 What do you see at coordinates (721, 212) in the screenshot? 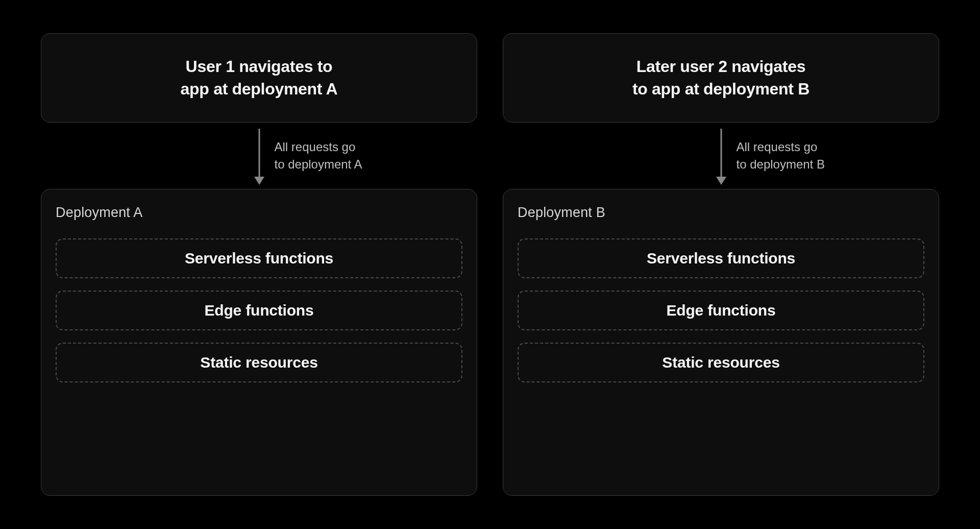
I see `deployment-title: Deployment B` at bounding box center [721, 212].